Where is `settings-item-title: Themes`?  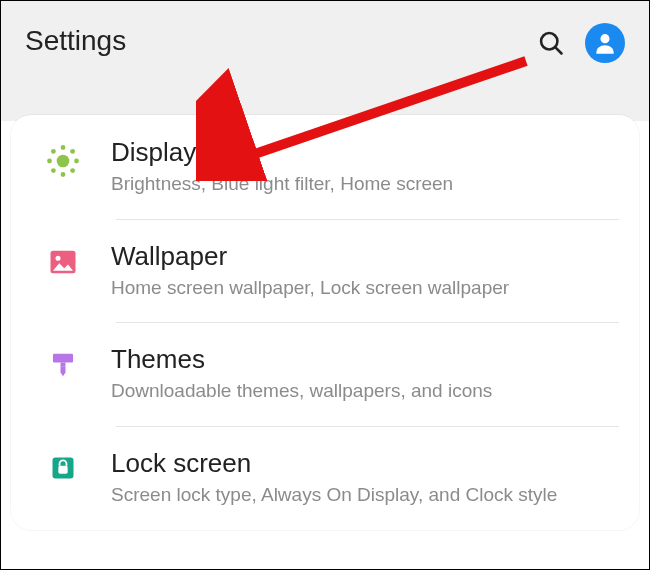 settings-item-title: Themes is located at coordinates (363, 360).